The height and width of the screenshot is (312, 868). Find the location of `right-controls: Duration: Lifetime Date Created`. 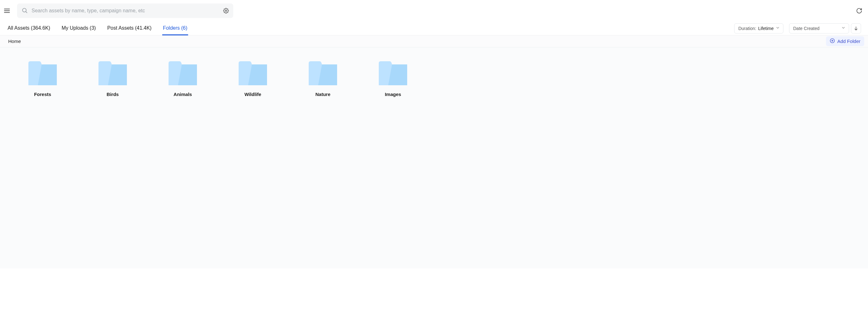

right-controls: Duration: Lifetime Date Created is located at coordinates (798, 28).